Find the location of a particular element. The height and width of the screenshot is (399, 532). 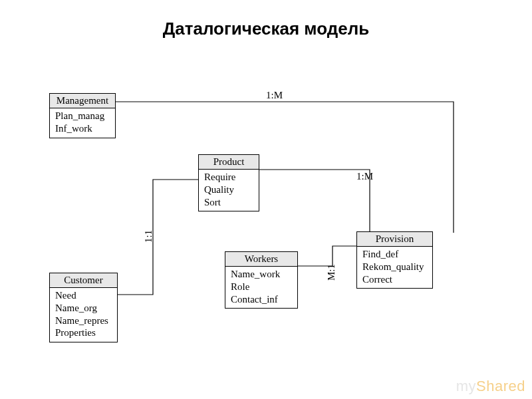

entity-management-body: Plan_manag Inf_work is located at coordinates (82, 123).